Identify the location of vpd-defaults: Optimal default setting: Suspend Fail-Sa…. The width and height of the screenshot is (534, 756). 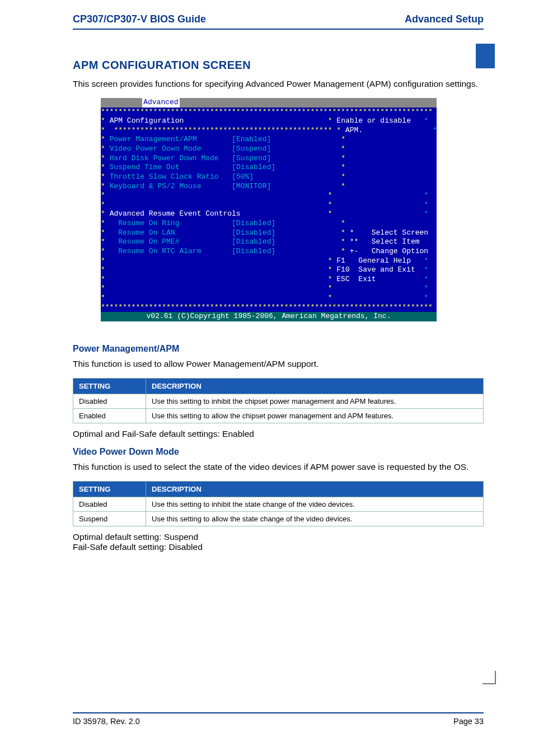
(278, 542).